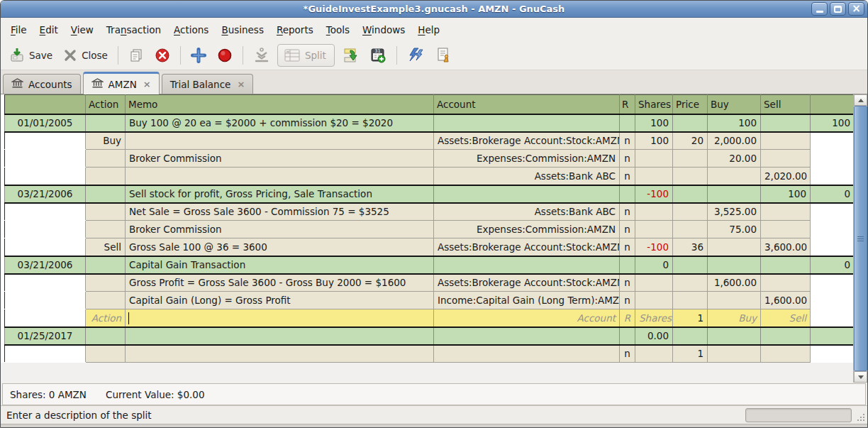  Describe the element at coordinates (279, 301) in the screenshot. I see `cell-memo: Capital Gain (Long) = Gross Profit` at that location.